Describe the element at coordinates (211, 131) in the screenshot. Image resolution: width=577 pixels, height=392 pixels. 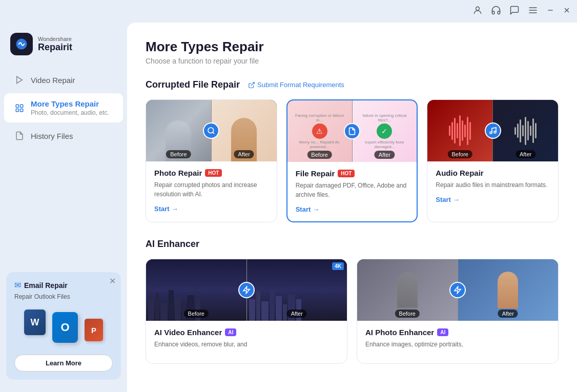
I see `photo-repair-overlay-icon` at that location.